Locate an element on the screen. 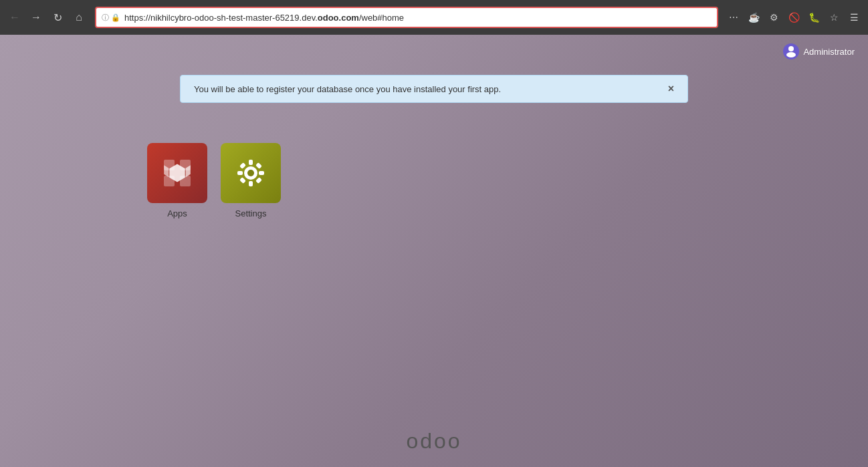 This screenshot has width=868, height=467. notification-close-button: × is located at coordinates (671, 89).